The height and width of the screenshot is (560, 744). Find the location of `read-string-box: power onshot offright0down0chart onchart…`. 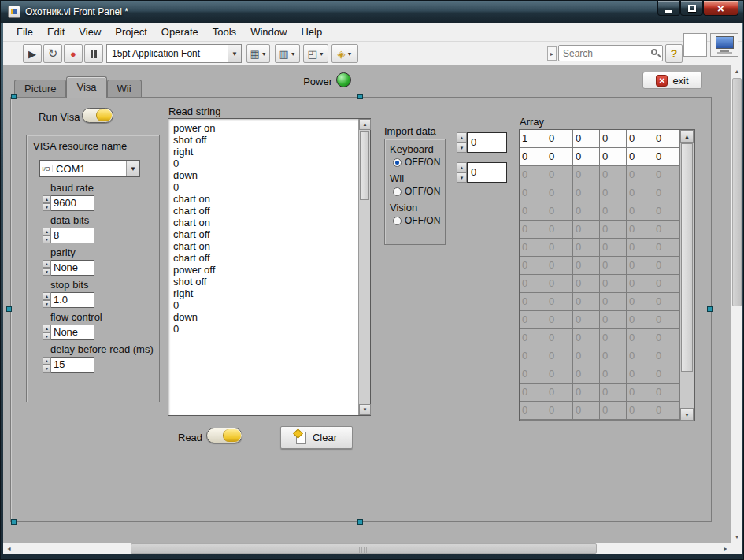

read-string-box: power onshot offright0down0chart onchart… is located at coordinates (269, 267).